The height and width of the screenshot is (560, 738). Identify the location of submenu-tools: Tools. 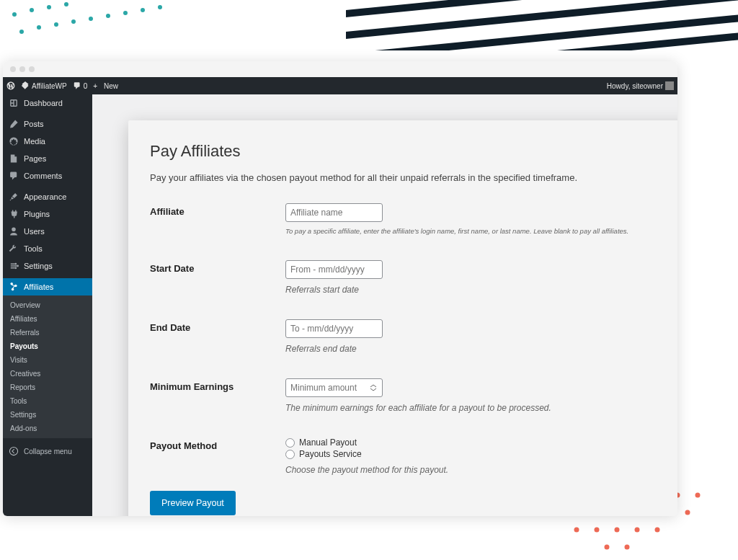
(48, 401).